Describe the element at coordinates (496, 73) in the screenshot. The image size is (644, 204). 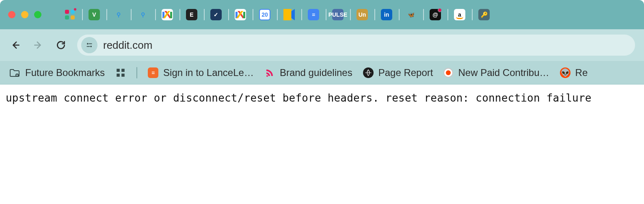
I see `bookmark-paid-contribu: New Paid Contribu…` at that location.